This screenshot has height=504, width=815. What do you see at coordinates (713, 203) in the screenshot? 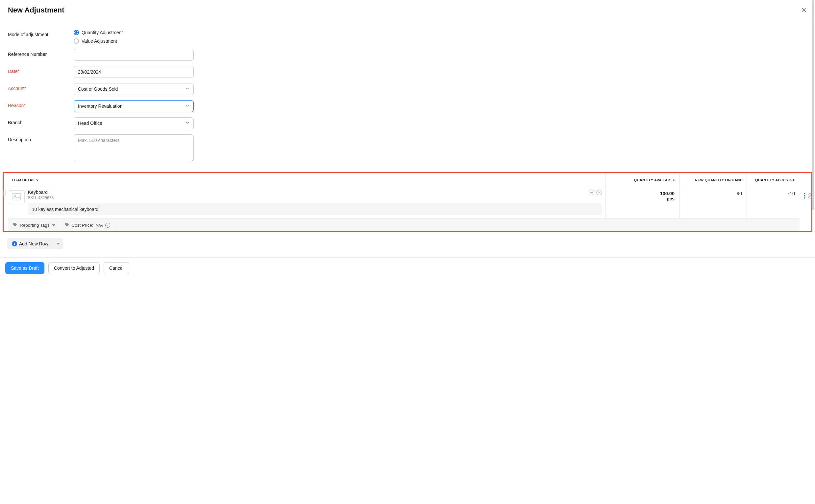
I see `cell-new-qty: 90` at bounding box center [713, 203].